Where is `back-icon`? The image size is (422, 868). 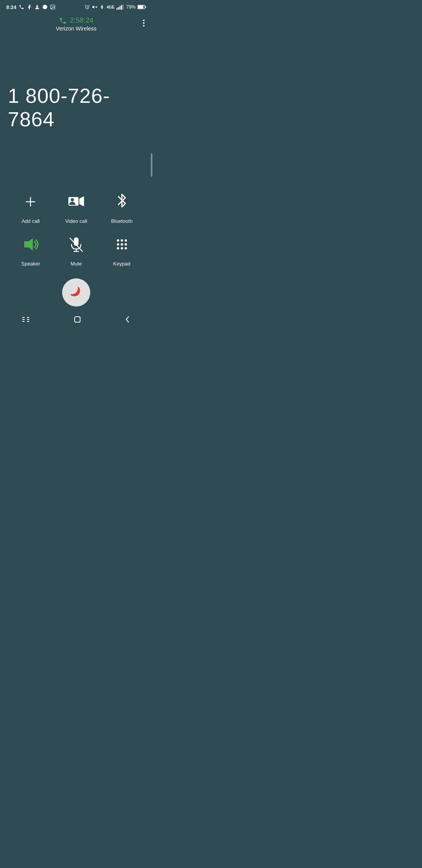 back-icon is located at coordinates (128, 319).